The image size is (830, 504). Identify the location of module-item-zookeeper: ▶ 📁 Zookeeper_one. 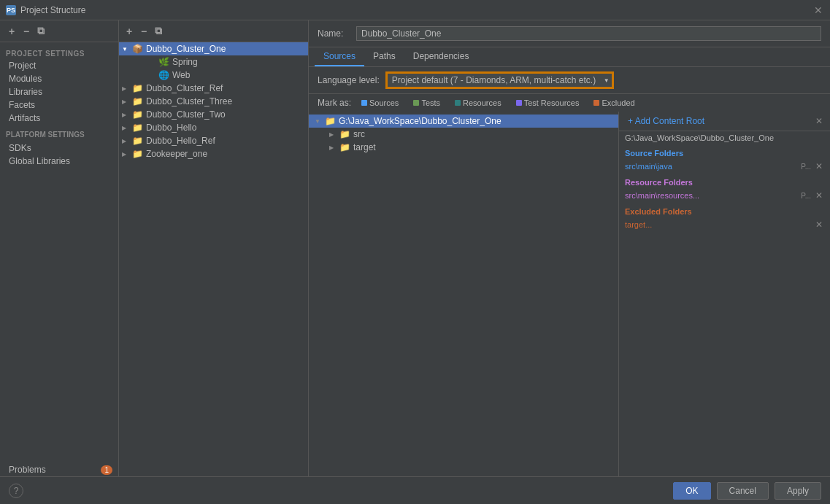
(213, 154).